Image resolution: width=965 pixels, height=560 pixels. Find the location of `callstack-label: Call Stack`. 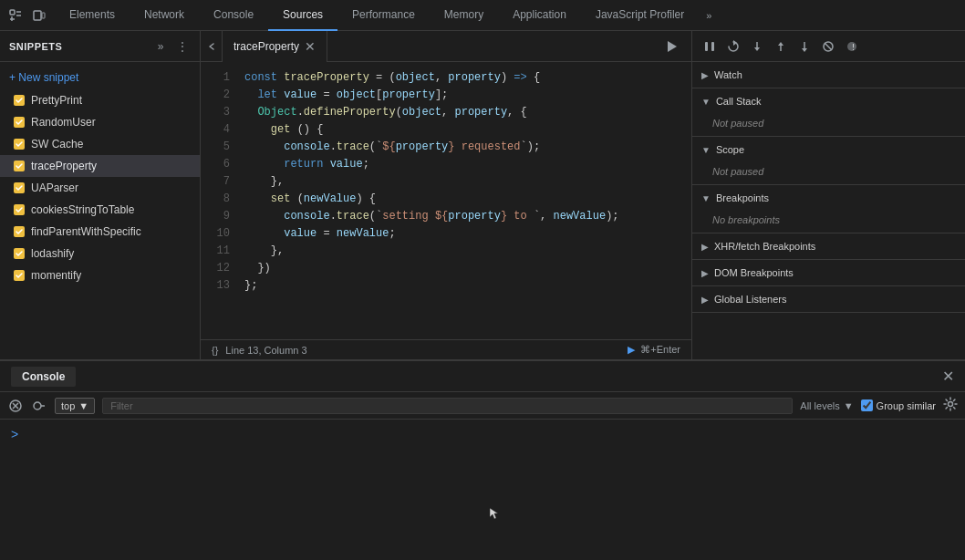

callstack-label: Call Stack is located at coordinates (739, 101).